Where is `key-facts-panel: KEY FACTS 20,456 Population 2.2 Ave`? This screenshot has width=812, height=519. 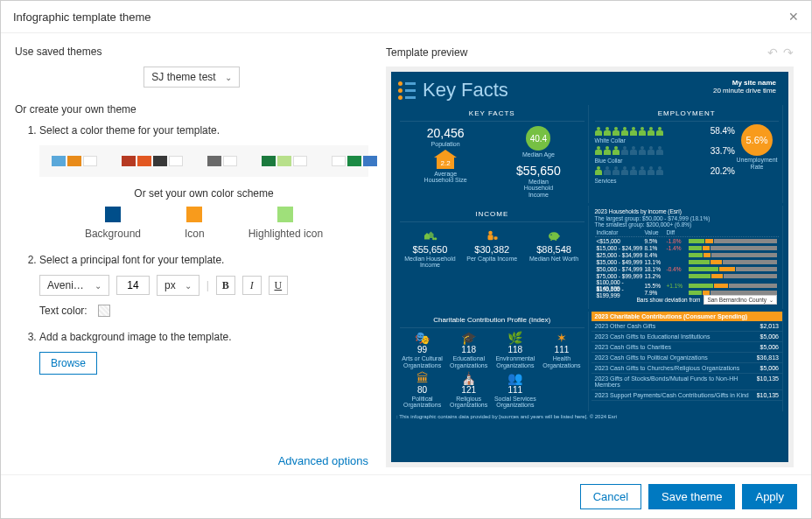
key-facts-panel: KEY FACTS 20,456 Population 2.2 Ave is located at coordinates (493, 154).